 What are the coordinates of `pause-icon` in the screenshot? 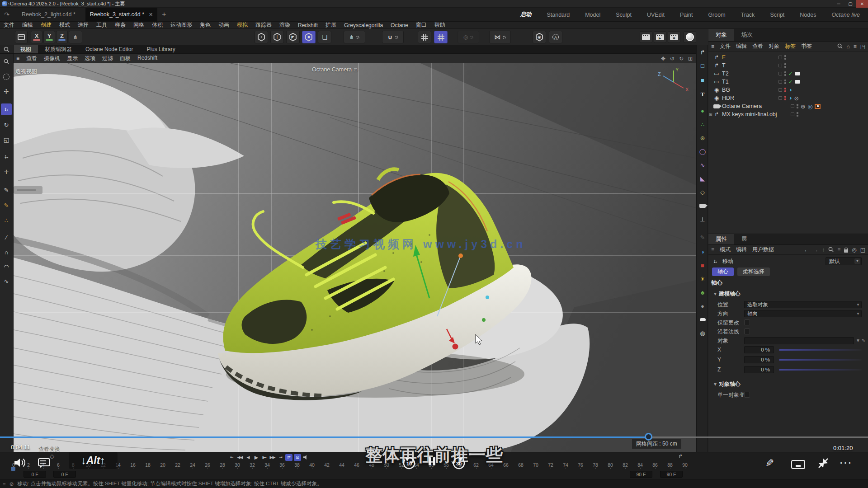 It's located at (432, 461).